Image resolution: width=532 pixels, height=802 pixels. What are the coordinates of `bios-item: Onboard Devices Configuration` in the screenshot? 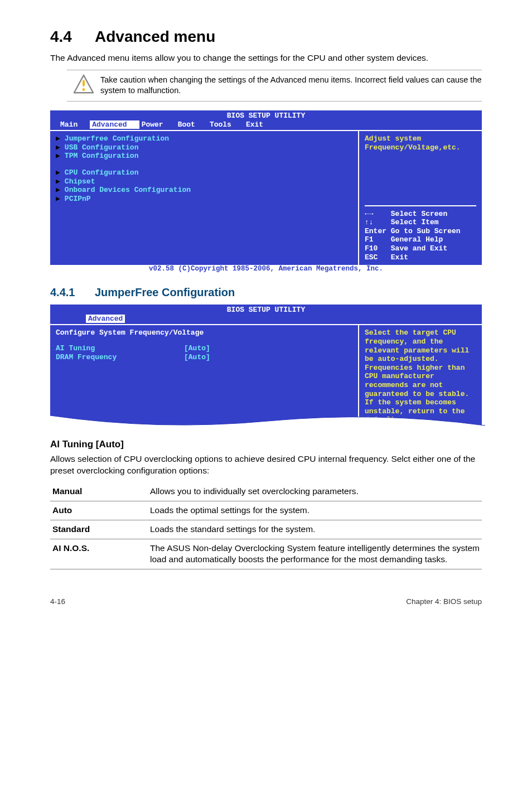 It's located at (128, 190).